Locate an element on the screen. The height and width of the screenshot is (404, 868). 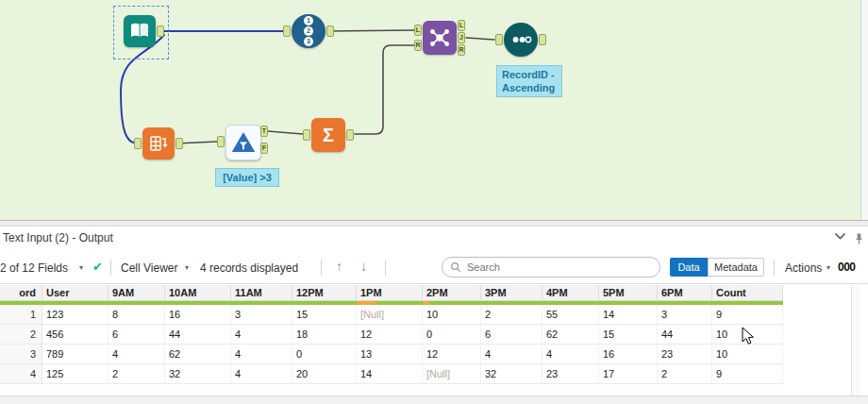
arrow-up-icon: ↑ is located at coordinates (340, 266).